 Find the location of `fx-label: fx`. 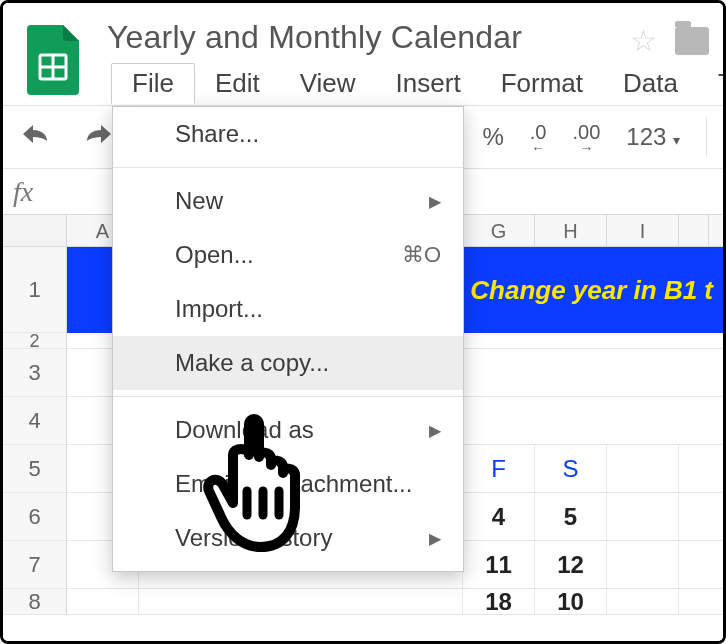

fx-label: fx is located at coordinates (23, 192).